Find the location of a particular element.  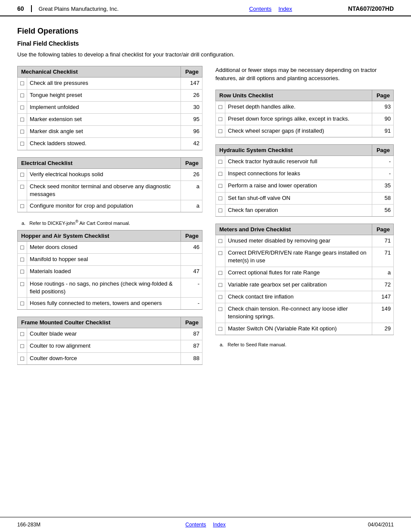

footer: 166-283M Contents Index 04/04/2011 is located at coordinates (206, 525).